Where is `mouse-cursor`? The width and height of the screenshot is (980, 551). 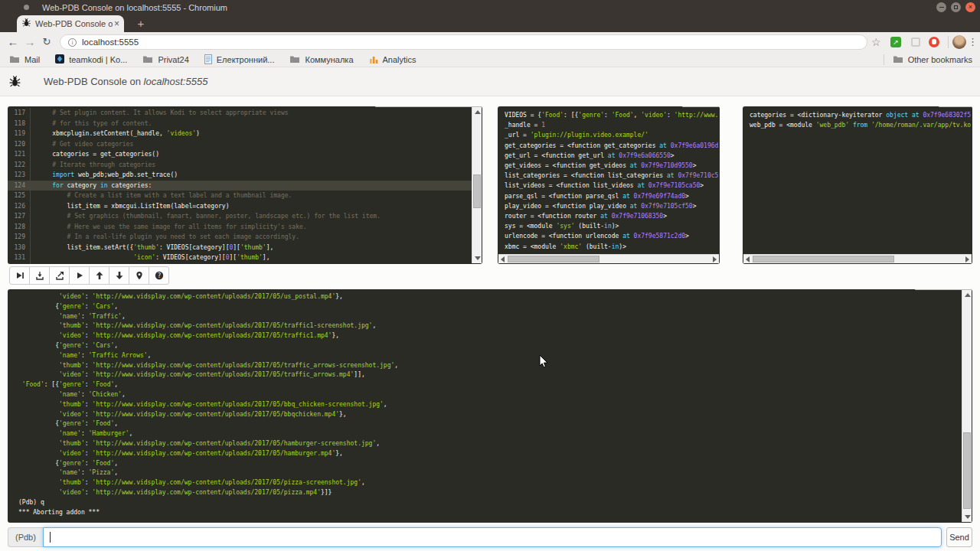 mouse-cursor is located at coordinates (544, 363).